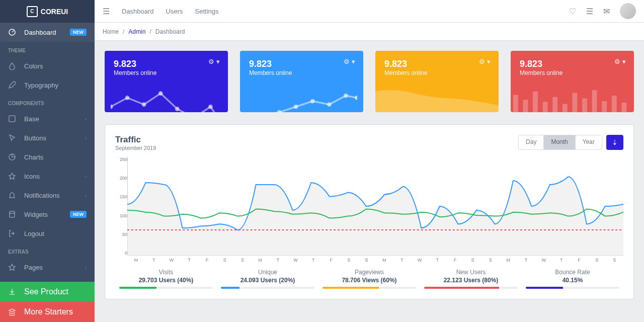  I want to click on breadcrumb-admin: Admin, so click(137, 32).